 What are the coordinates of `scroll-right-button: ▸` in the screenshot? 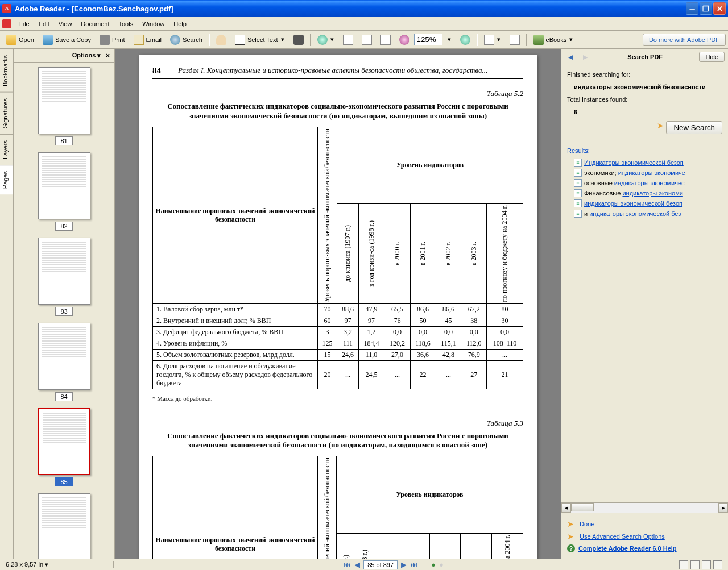 It's located at (723, 508).